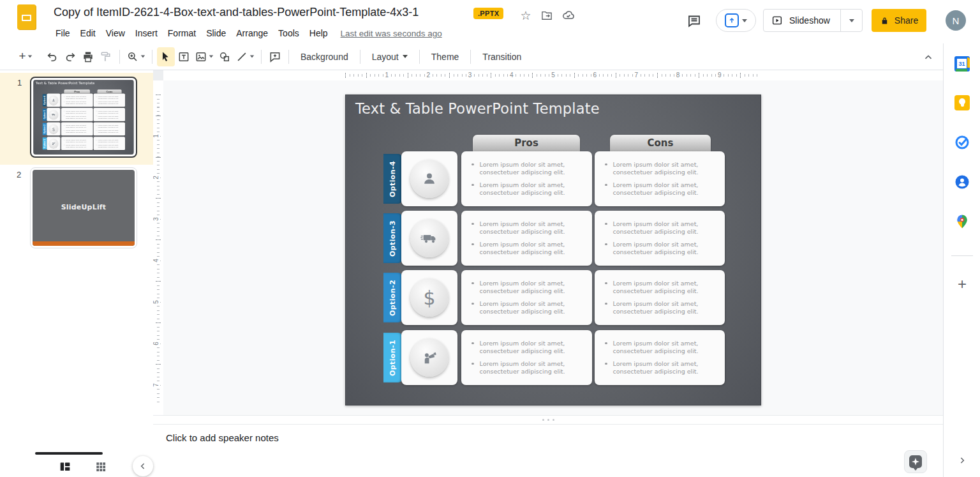 This screenshot has width=980, height=477. Describe the element at coordinates (204, 57) in the screenshot. I see `insert-image-button` at that location.